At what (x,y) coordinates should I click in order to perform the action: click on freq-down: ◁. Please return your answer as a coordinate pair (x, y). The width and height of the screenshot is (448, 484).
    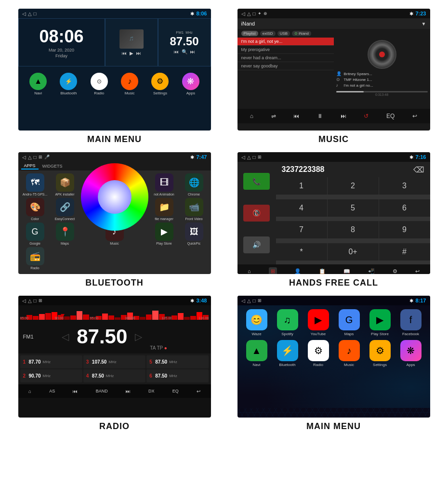
    Looking at the image, I should click on (66, 337).